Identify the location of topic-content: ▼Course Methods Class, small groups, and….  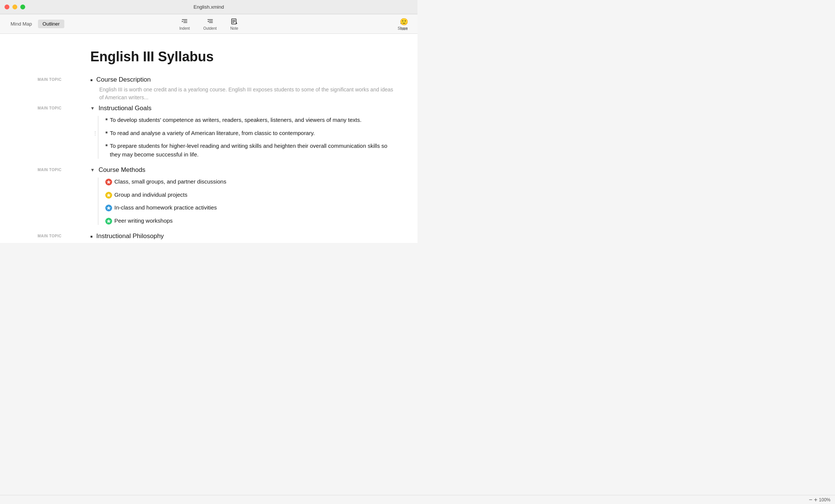
(243, 198).